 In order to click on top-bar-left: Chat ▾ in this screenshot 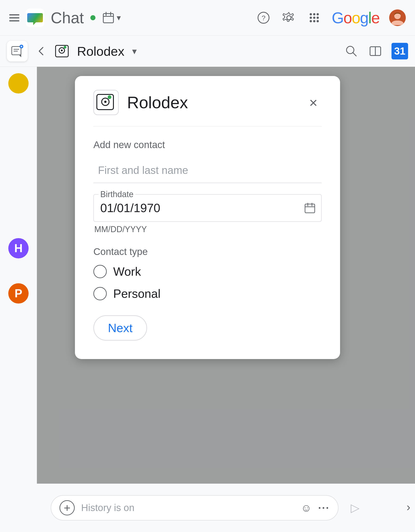, I will do `click(65, 18)`.